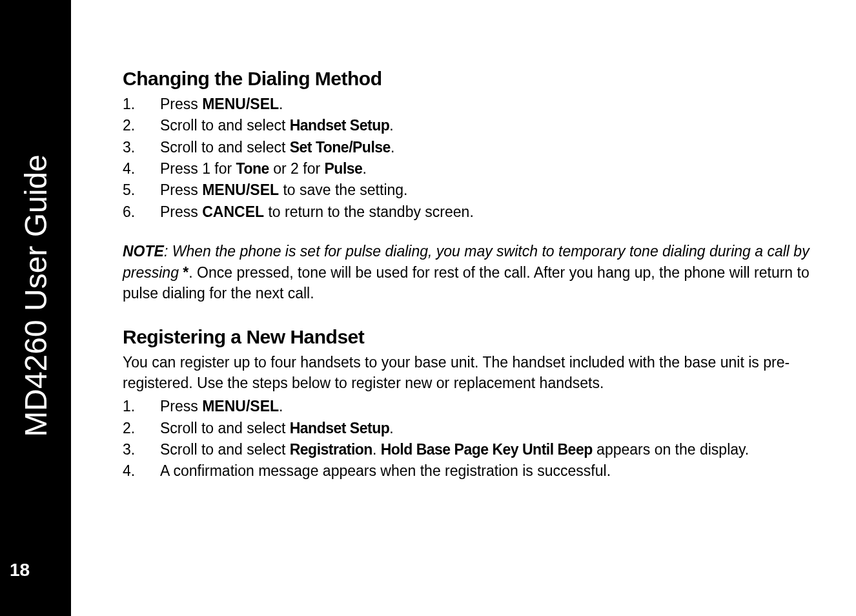 This screenshot has width=856, height=616. Describe the element at coordinates (467, 169) in the screenshot. I see `list-item: Press 1 for Tone or 2 for Pulse.` at that location.